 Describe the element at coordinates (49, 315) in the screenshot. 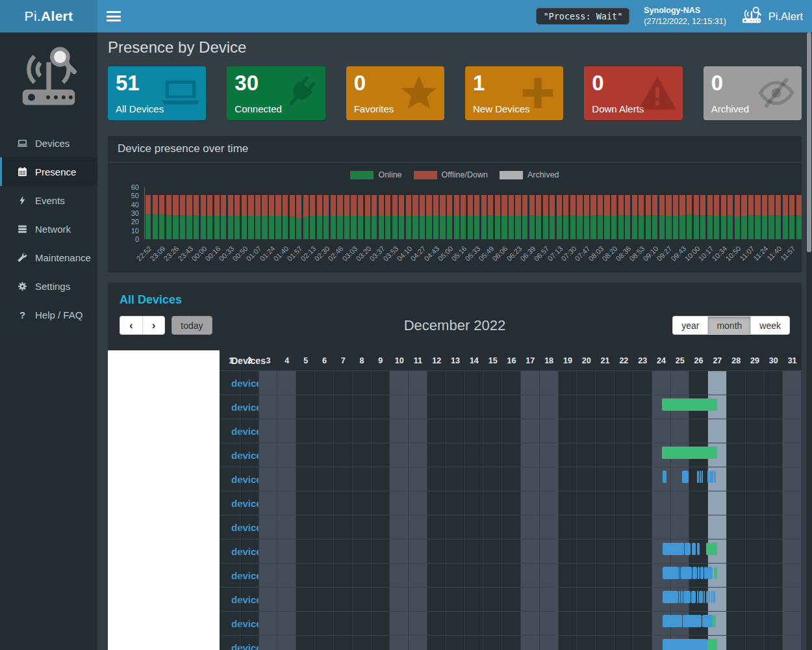

I see `sidebar-item-help-faq: ?Help / FAQ` at that location.